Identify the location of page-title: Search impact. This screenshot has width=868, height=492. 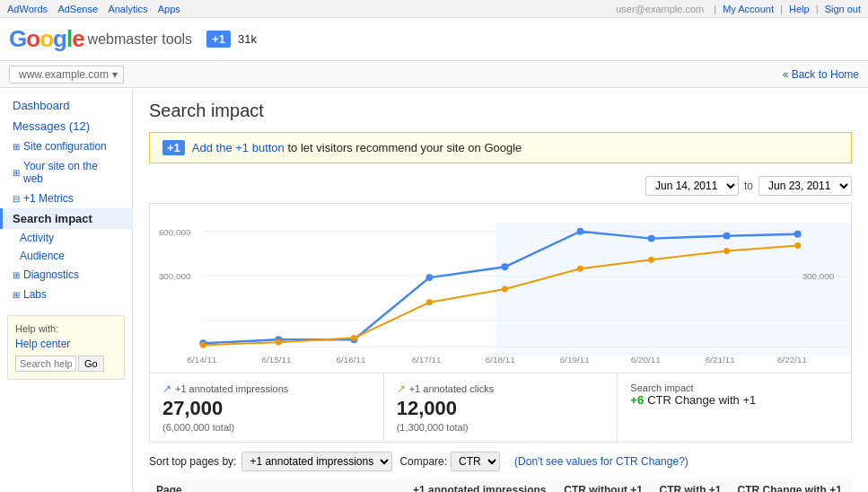
(501, 111).